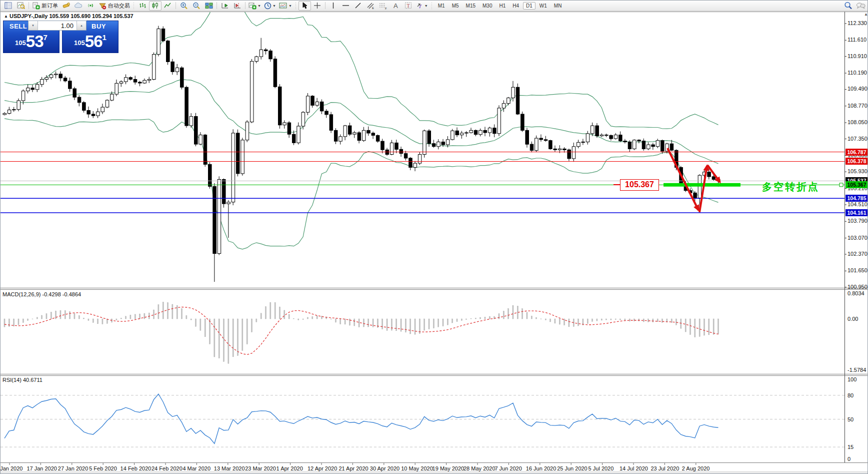 The height and width of the screenshot is (474, 868). Describe the element at coordinates (516, 6) in the screenshot. I see `timeframe-button-h4: H4` at that location.